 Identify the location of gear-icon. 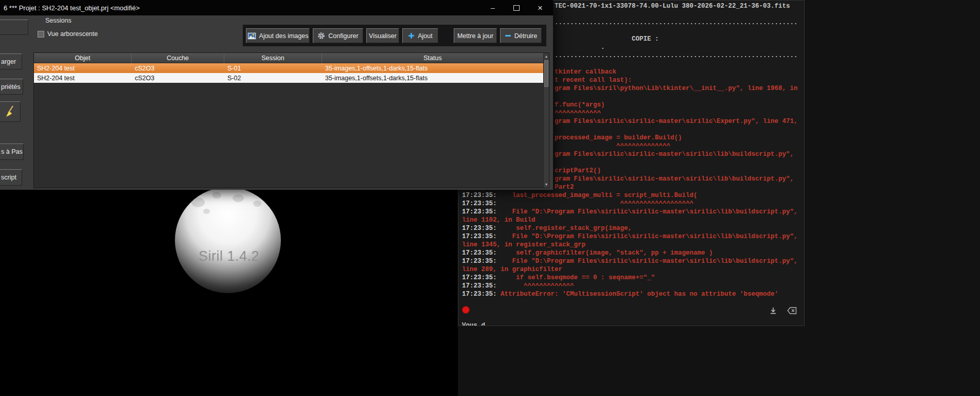
(321, 36).